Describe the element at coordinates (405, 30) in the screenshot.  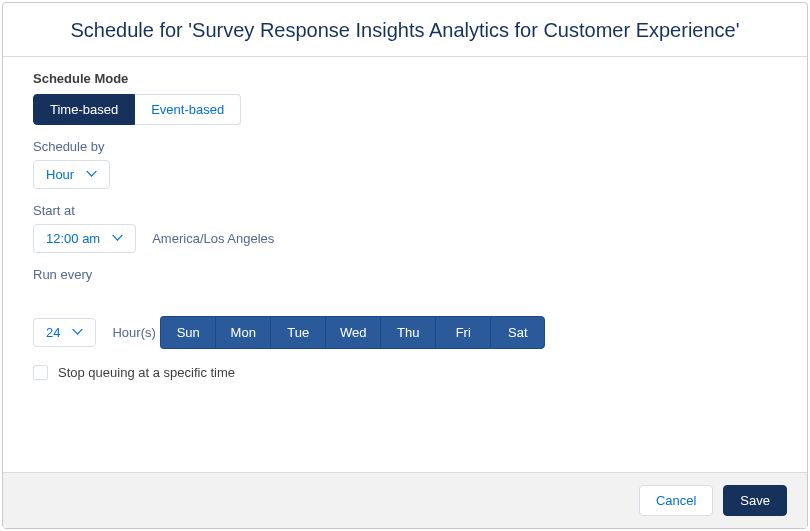
I see `modal-title: Schedule for 'Survey Response Insights A…` at that location.